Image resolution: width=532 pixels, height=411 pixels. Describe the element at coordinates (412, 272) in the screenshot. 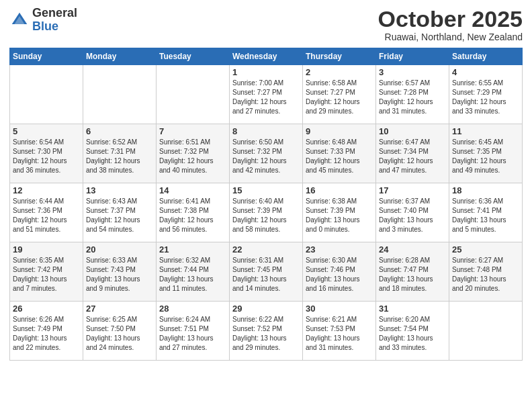

I see `calendar-cell: 24Sunrise: 6:28 AM Sunset: 7:47 PM Dayli…` at that location.